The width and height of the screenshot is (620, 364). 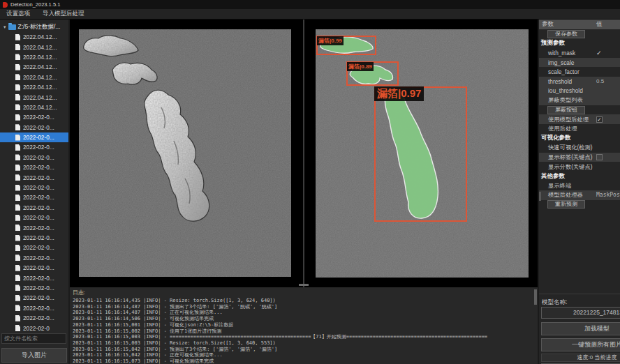 I want to click on post-processor-value: MaskPostPro, so click(x=608, y=195).